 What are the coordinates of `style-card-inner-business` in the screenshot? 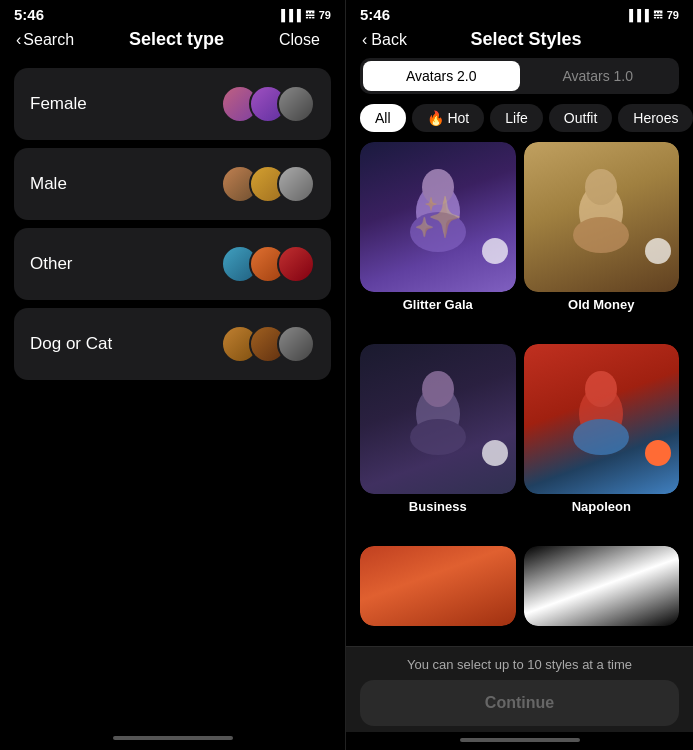 It's located at (438, 419).